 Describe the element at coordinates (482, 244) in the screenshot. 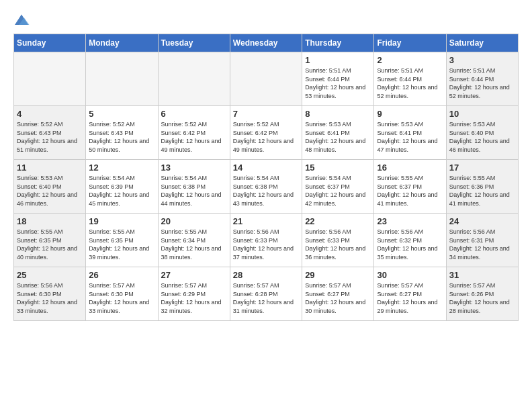

I see `day-info: Sunrise: 5:56 AMSunset: 6:31 PMDaylight:…` at that location.